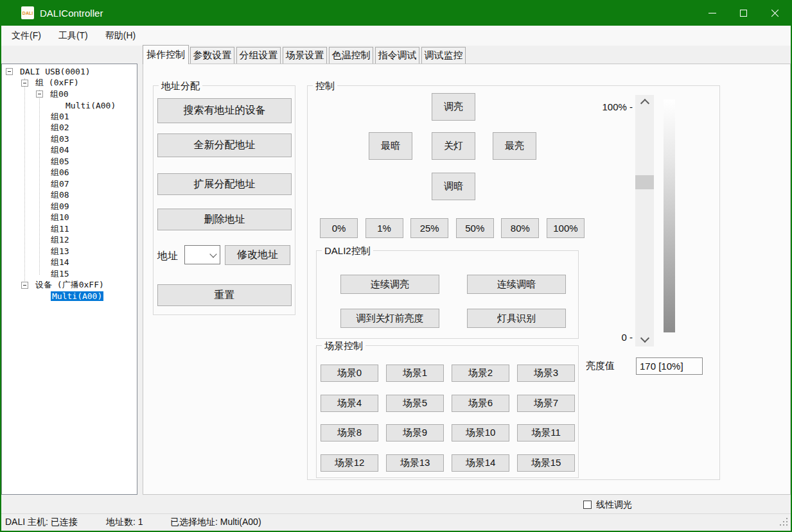 The image size is (792, 532). What do you see at coordinates (225, 145) in the screenshot?
I see `assign-new-address-button: 全新分配地址` at bounding box center [225, 145].